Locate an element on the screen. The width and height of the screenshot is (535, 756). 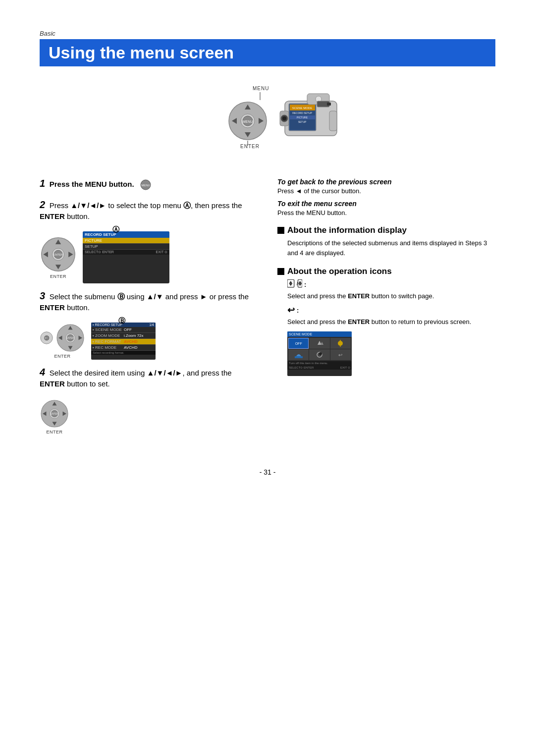
menu-setup-label: SETUP is located at coordinates (91, 247).